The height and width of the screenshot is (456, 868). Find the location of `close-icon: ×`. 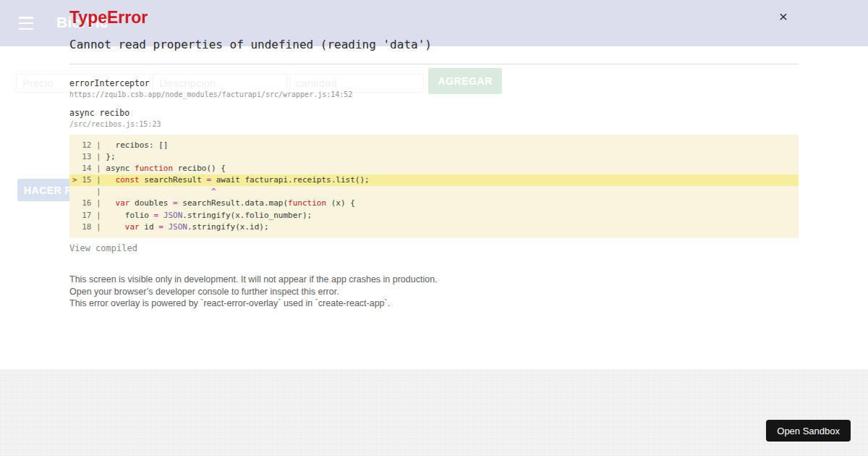

close-icon: × is located at coordinates (783, 17).